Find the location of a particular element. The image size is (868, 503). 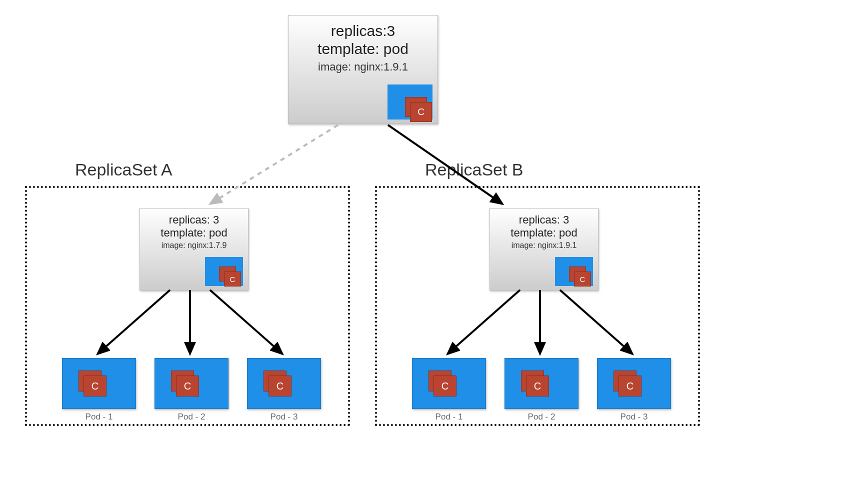

pod-a-1-label: Pod - 1 is located at coordinates (99, 417).